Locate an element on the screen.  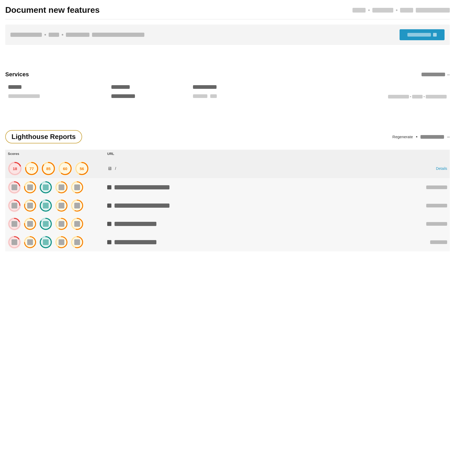
lighthouse-title-wrap: Lighthouse Reports is located at coordinates (44, 137).